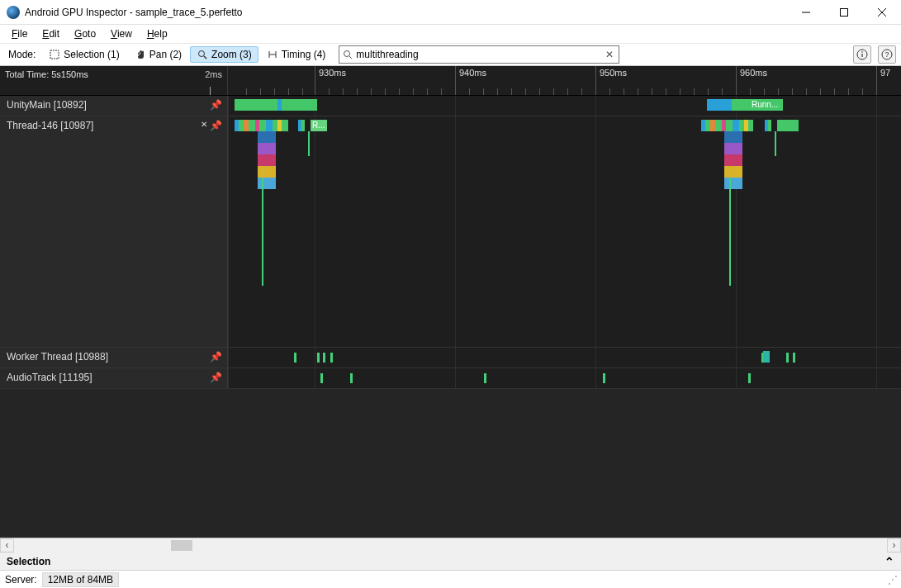  Describe the element at coordinates (882, 12) in the screenshot. I see `close-button` at that location.